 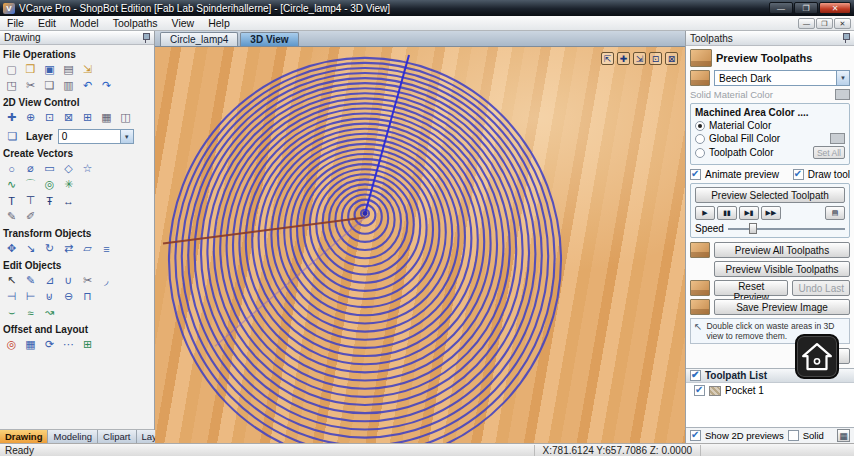 I want to click on show-2d-previews-checkbox, so click(x=696, y=436).